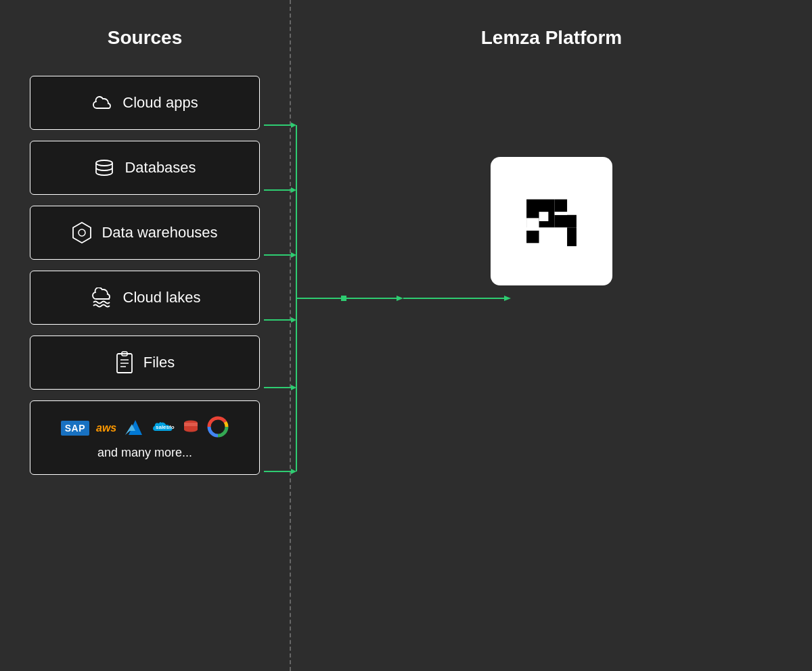  What do you see at coordinates (145, 168) in the screenshot?
I see `source-box-databases: Databases` at bounding box center [145, 168].